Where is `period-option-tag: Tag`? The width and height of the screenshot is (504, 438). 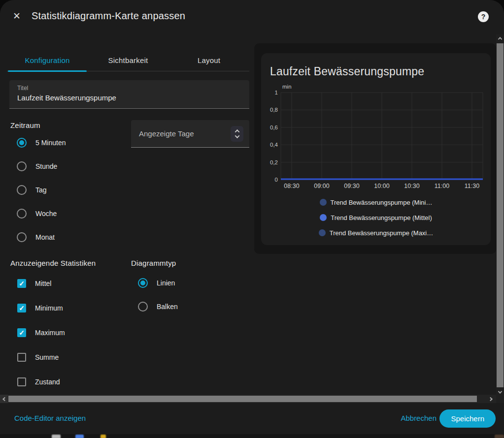
period-option-tag: Tag is located at coordinates (41, 190).